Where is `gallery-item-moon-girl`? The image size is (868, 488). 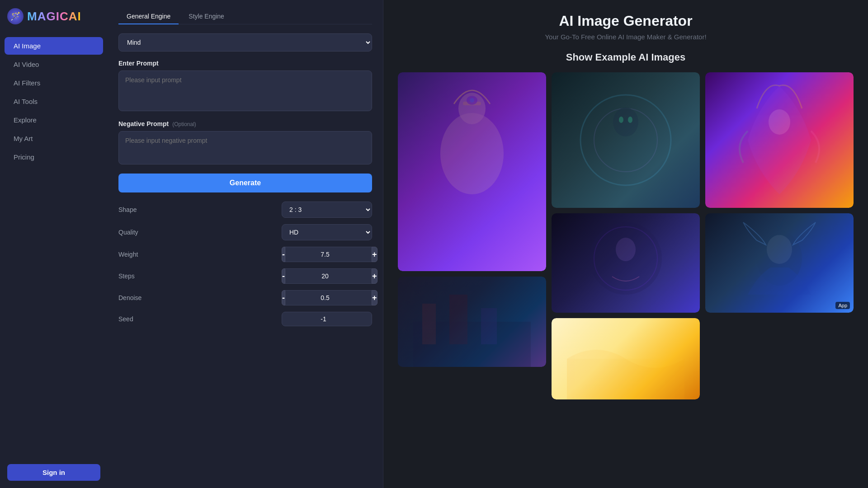 gallery-item-moon-girl is located at coordinates (626, 263).